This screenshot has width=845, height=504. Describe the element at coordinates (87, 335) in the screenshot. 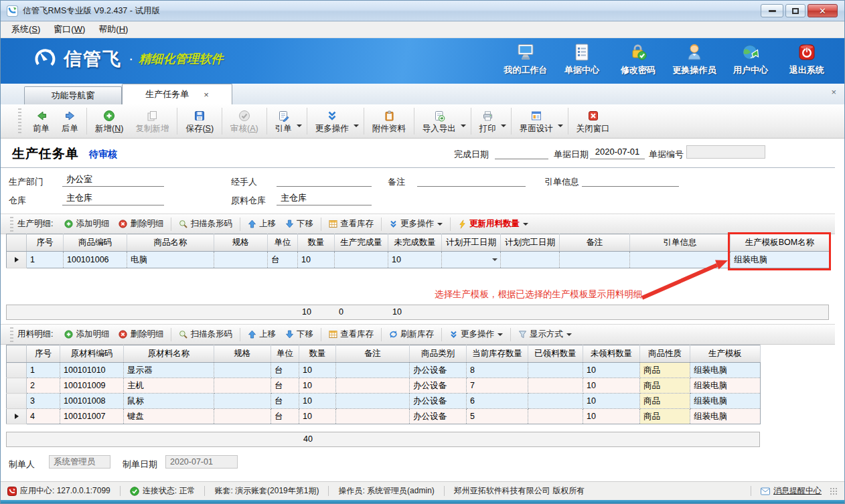

I see `add-row-button: 添加明细` at that location.